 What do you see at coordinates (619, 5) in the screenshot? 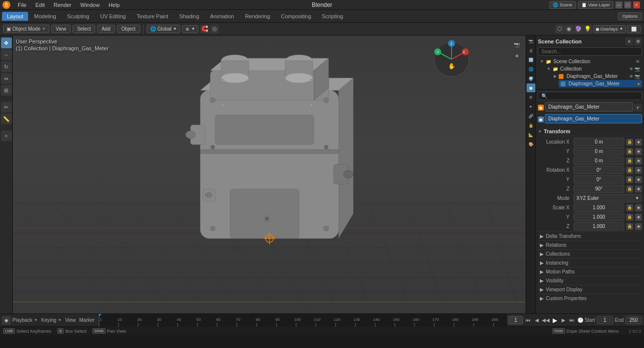
I see `window-minimize: ─` at bounding box center [619, 5].